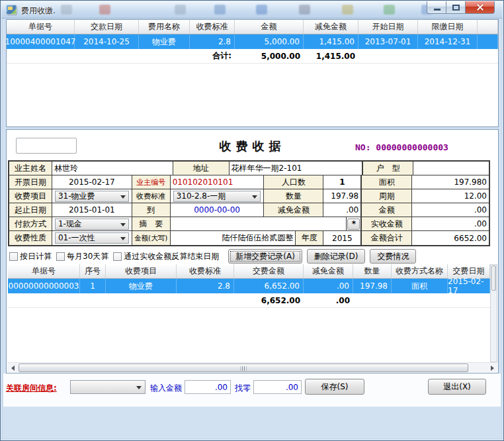  I want to click on room-info-label: 关联房间信息:, so click(32, 388).